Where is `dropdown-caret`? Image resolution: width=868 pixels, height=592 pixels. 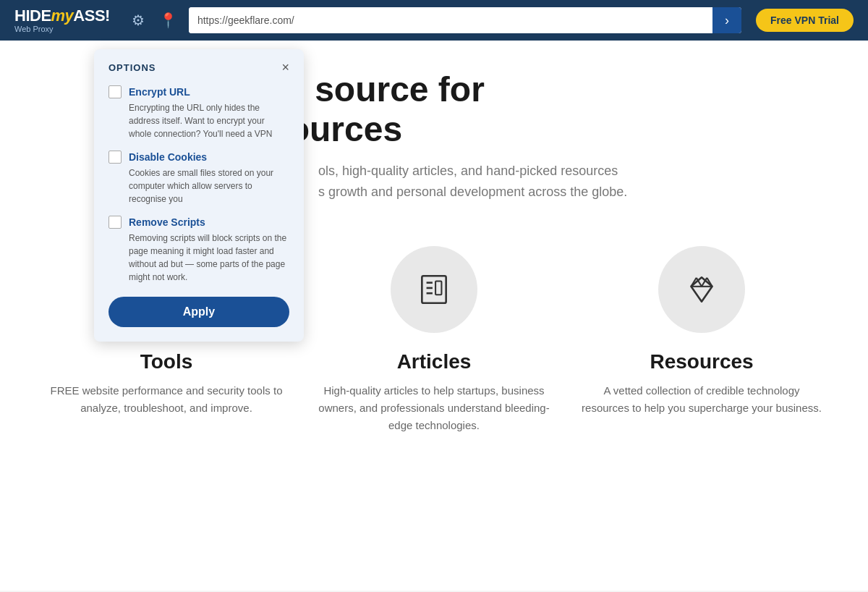
dropdown-caret is located at coordinates (203, 45).